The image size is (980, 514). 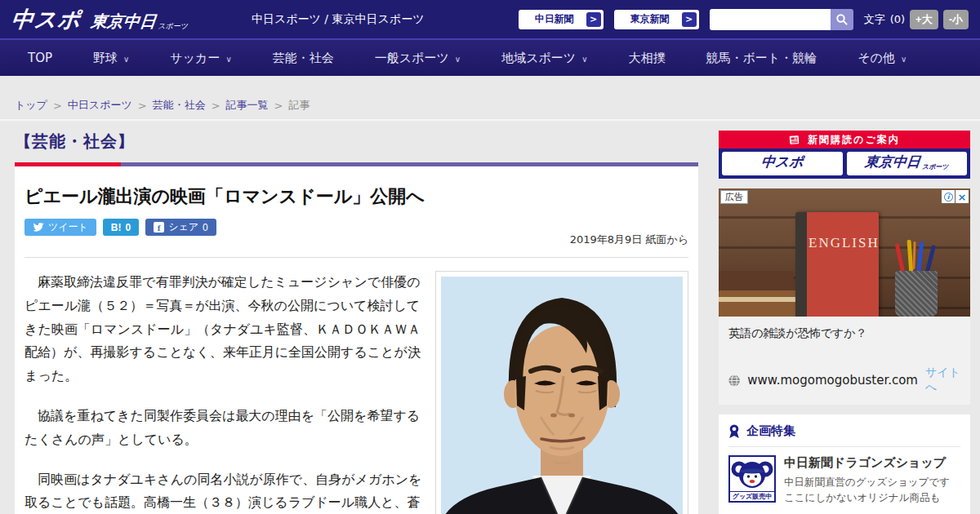 What do you see at coordinates (111, 59) in the screenshot?
I see `nav-item-baseball: 野球∨` at bounding box center [111, 59].